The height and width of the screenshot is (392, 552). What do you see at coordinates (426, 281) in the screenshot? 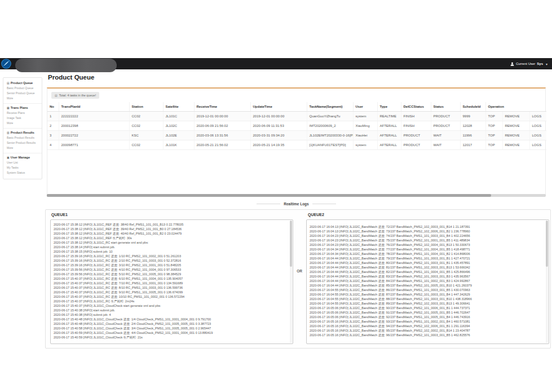
I see `queue2-log-lines: 2020-06-17 16:04:13 [INFO] JL102C_BandMa…` at bounding box center [426, 281].